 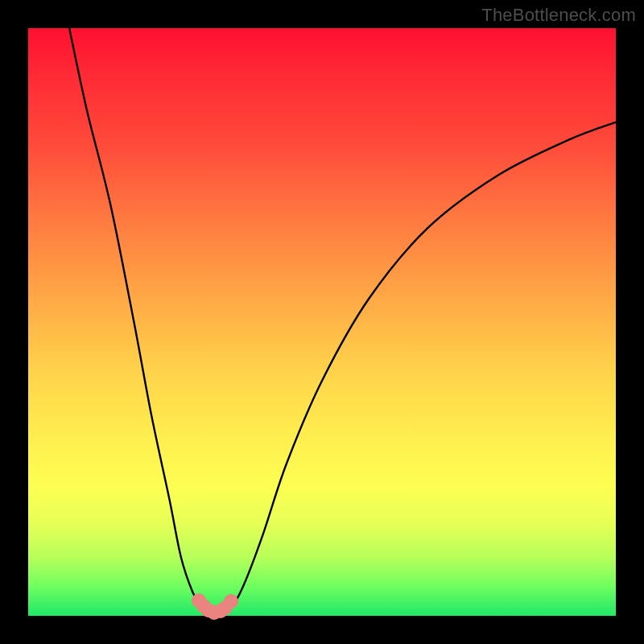 What do you see at coordinates (559, 15) in the screenshot?
I see `watermark-text: TheBottleneck.com` at bounding box center [559, 15].